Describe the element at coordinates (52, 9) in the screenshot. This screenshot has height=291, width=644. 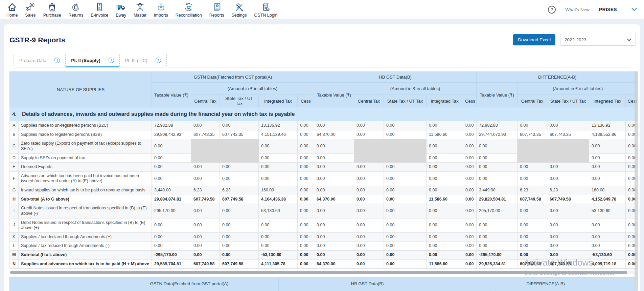
I see `nav-item-purchase: Purchase` at that location.